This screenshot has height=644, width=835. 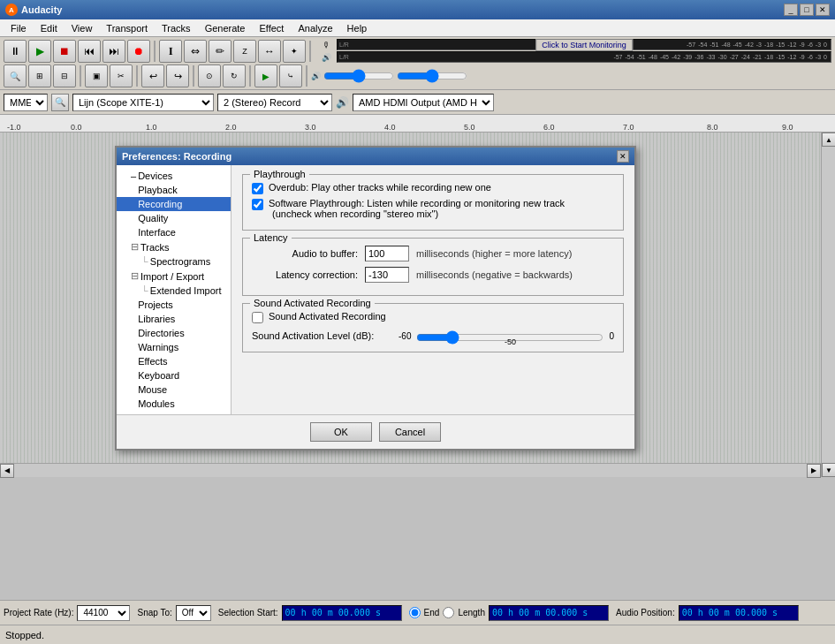 I want to click on menu-edit: Edit, so click(x=49, y=28).